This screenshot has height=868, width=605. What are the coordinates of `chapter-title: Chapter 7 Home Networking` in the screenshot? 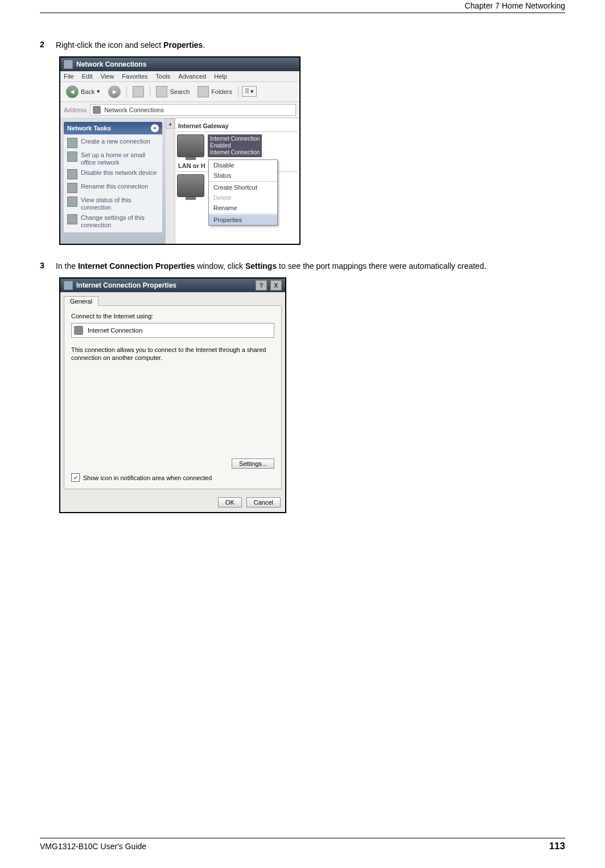 It's located at (515, 6).